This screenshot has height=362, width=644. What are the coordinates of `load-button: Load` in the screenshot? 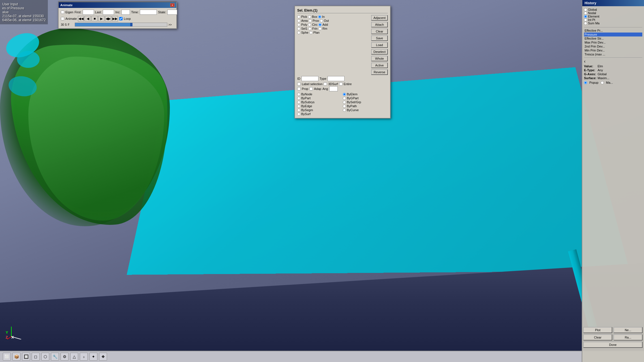 It's located at (379, 45).